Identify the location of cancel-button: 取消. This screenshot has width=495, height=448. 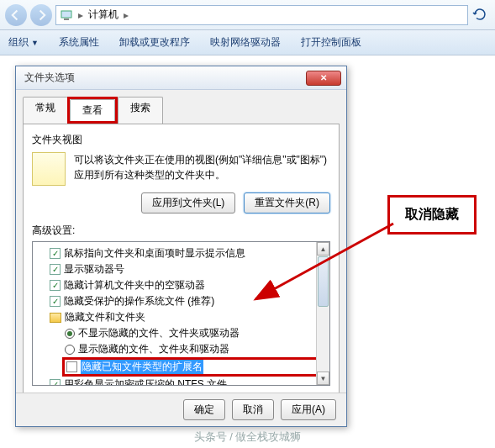
(253, 410).